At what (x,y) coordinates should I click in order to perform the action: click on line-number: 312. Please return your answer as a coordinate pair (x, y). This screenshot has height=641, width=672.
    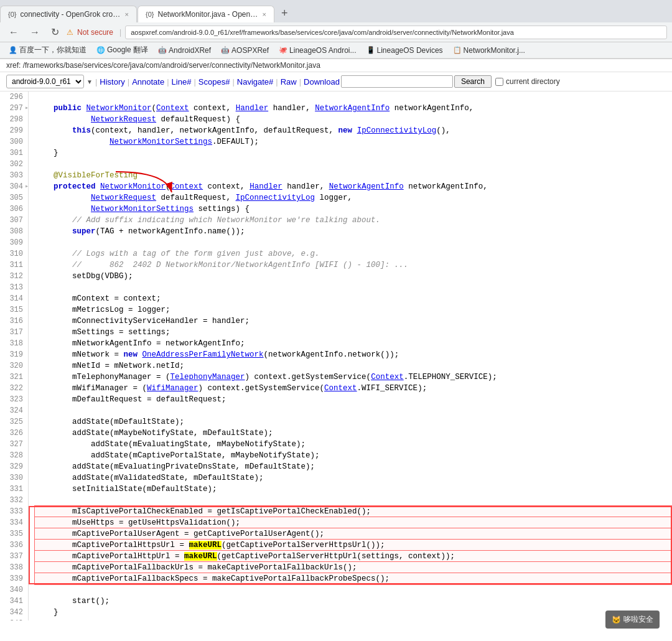
    Looking at the image, I should click on (12, 276).